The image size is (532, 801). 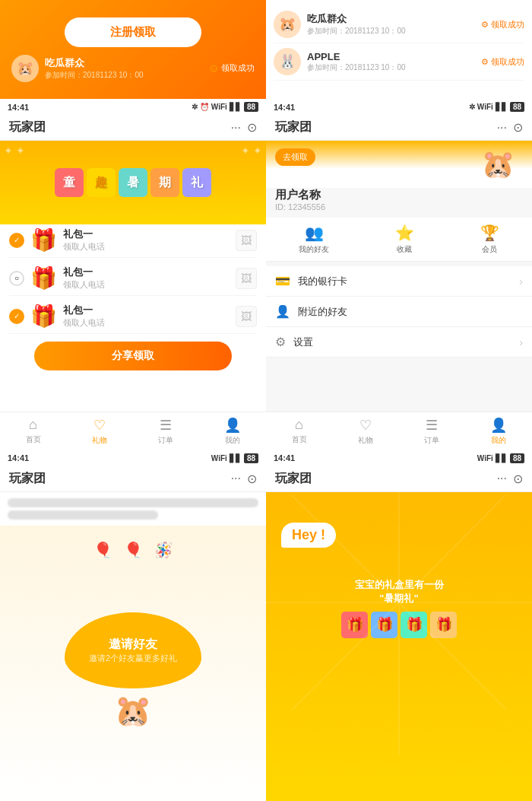 What do you see at coordinates (399, 342) in the screenshot?
I see `menu-settings: ⚙ 设置 ›` at bounding box center [399, 342].